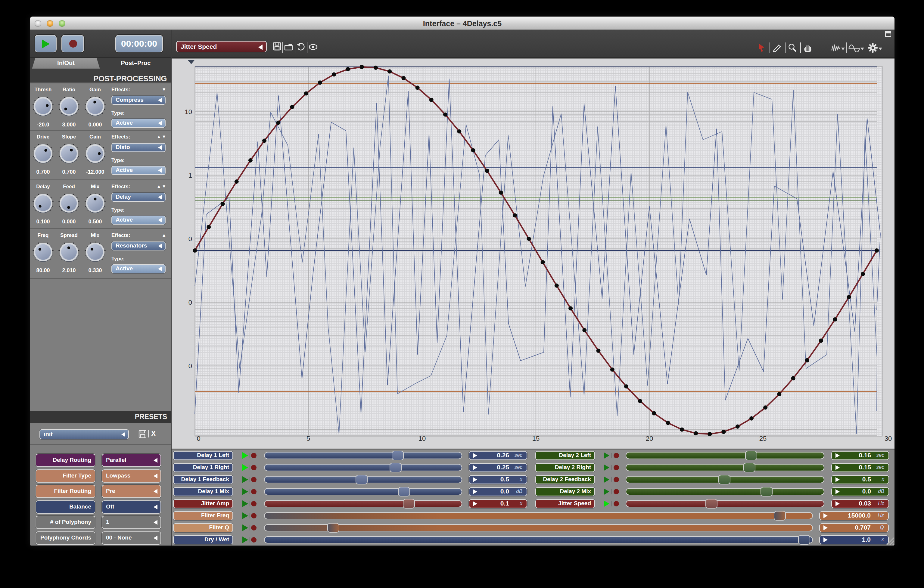 This screenshot has height=588, width=924. Describe the element at coordinates (190, 175) in the screenshot. I see `svg-text: 1` at that location.